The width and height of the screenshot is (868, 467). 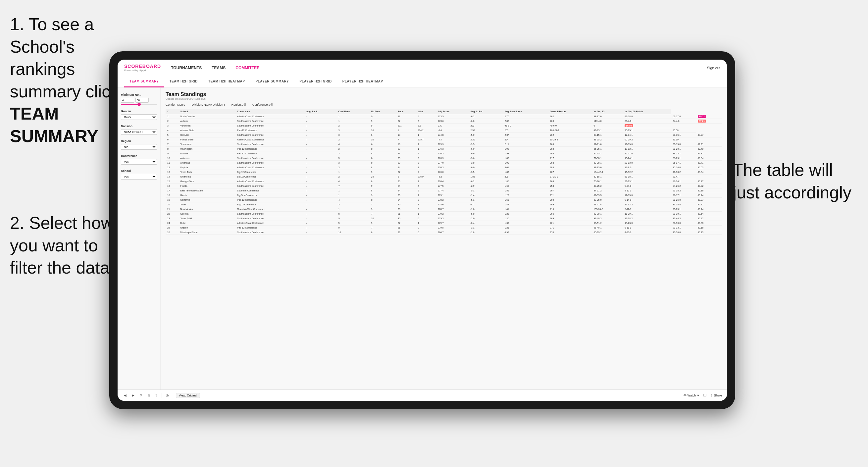 What do you see at coordinates (444, 223) in the screenshot?
I see `table-row: 24DukeAtlantic Coast Conference-59271279…` at bounding box center [444, 223].